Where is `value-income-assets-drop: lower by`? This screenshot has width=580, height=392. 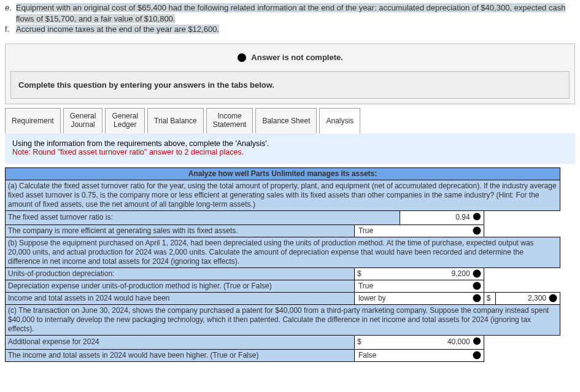 value-income-assets-drop: lower by is located at coordinates (415, 298).